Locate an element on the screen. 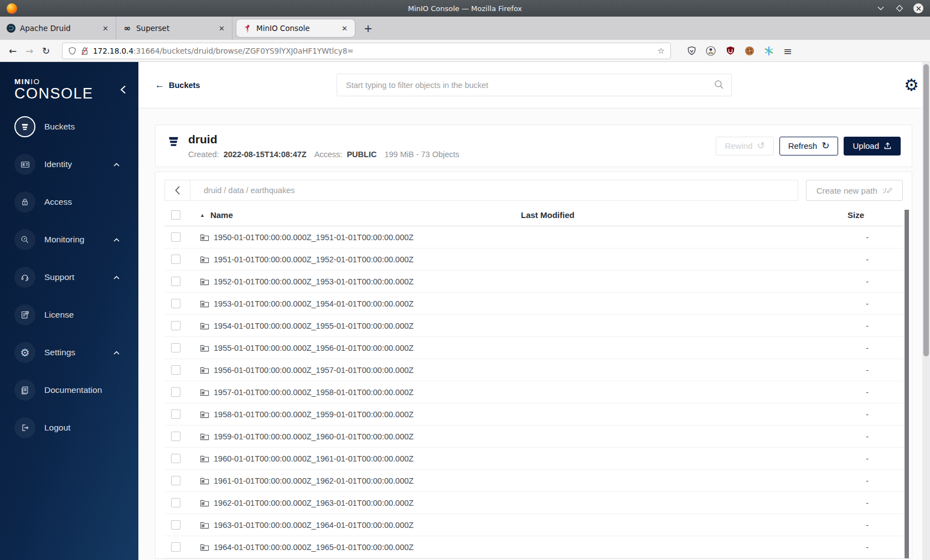 The image size is (930, 560). insecure-lock-icon is located at coordinates (85, 51).